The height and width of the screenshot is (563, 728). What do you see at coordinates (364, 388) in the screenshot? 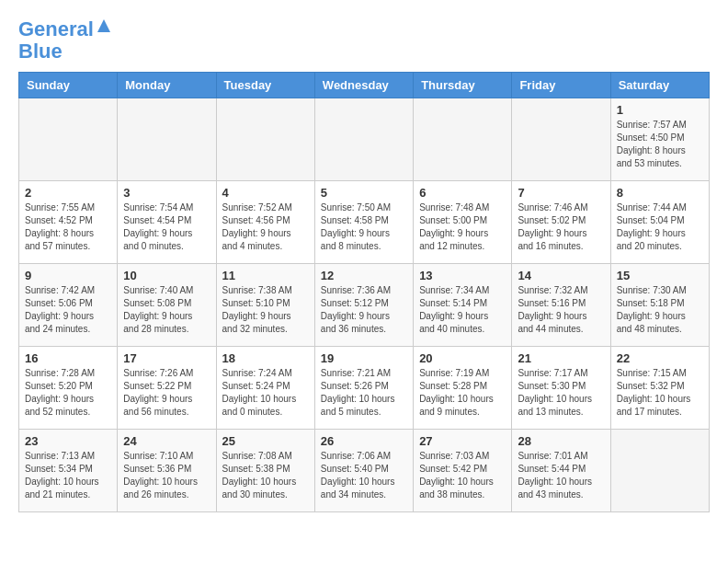
I see `calendar-cell: 19Sunrise: 7:21 AM Sunset: 5:26 PM Dayli…` at bounding box center [364, 388].